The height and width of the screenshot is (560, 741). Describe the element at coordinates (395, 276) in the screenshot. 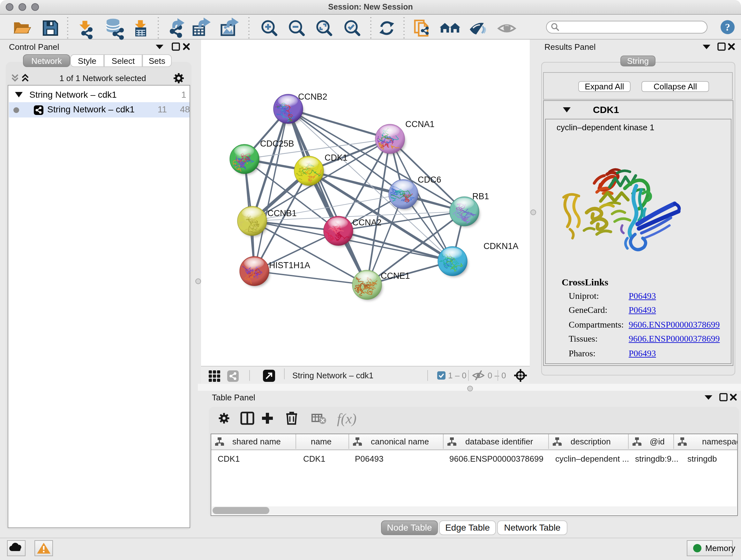

I see `svg-text: CCNE1` at that location.